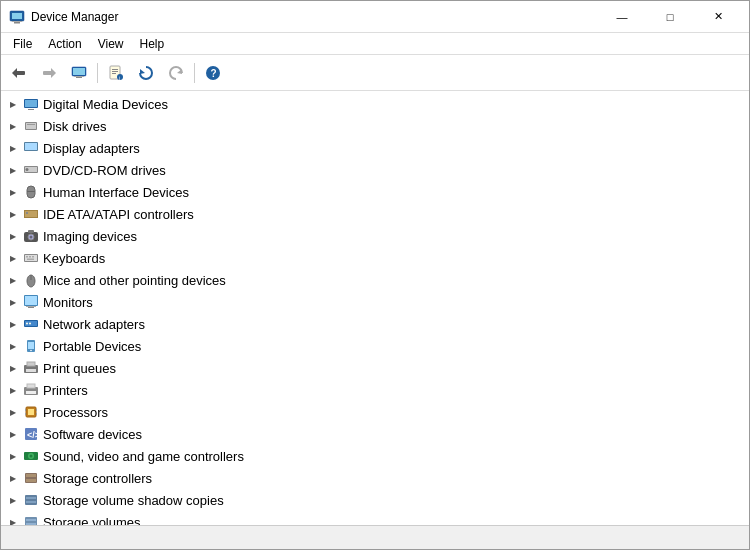  What do you see at coordinates (31, 192) in the screenshot?
I see `device-icon-human-interface` at bounding box center [31, 192].